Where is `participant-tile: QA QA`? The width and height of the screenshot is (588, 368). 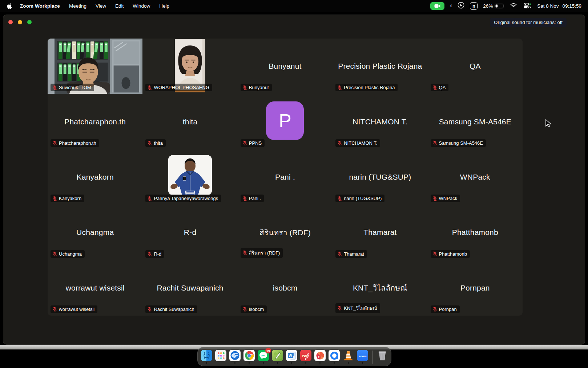
participant-tile: QA QA is located at coordinates (475, 66).